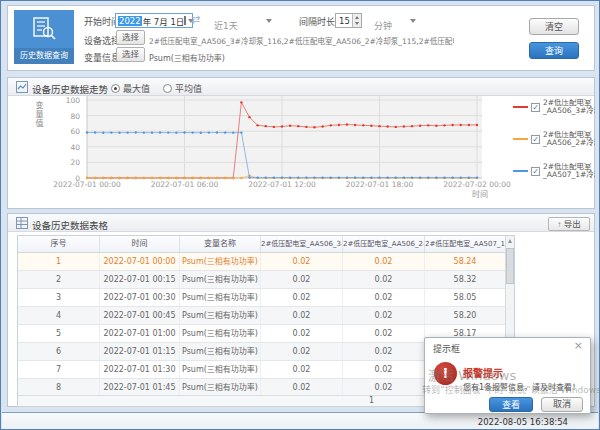  Describe the element at coordinates (466, 298) in the screenshot. I see `table-cell: 58.05` at that location.